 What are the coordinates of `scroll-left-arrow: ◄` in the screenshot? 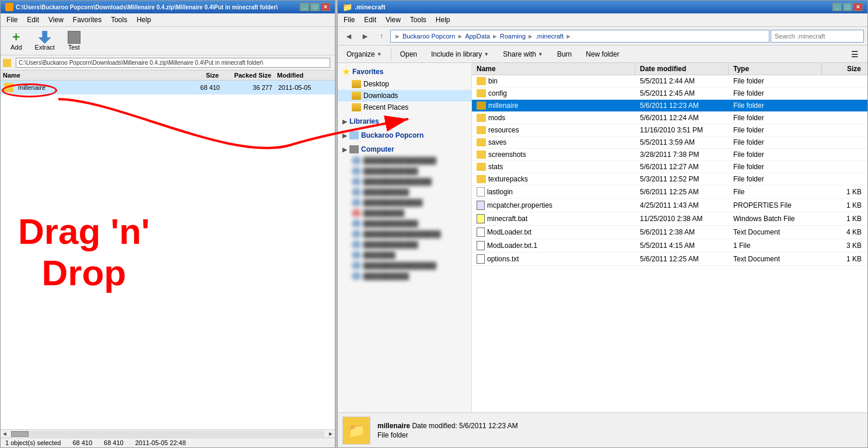 It's located at (5, 434).